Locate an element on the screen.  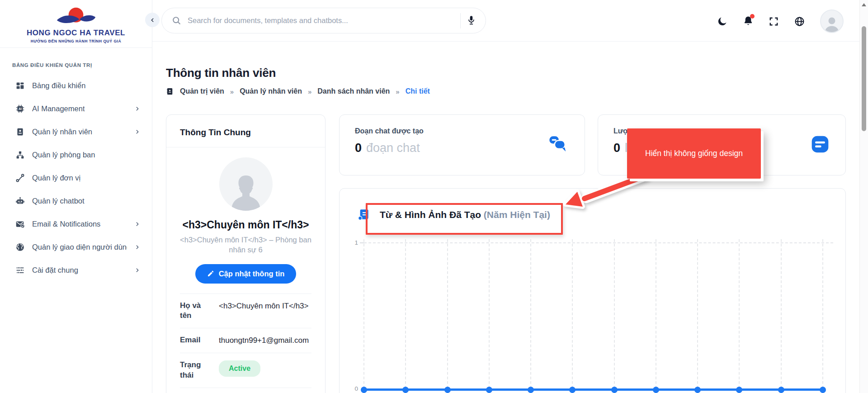
breadcrumb-item: Danh sách nhân viên is located at coordinates (354, 91).